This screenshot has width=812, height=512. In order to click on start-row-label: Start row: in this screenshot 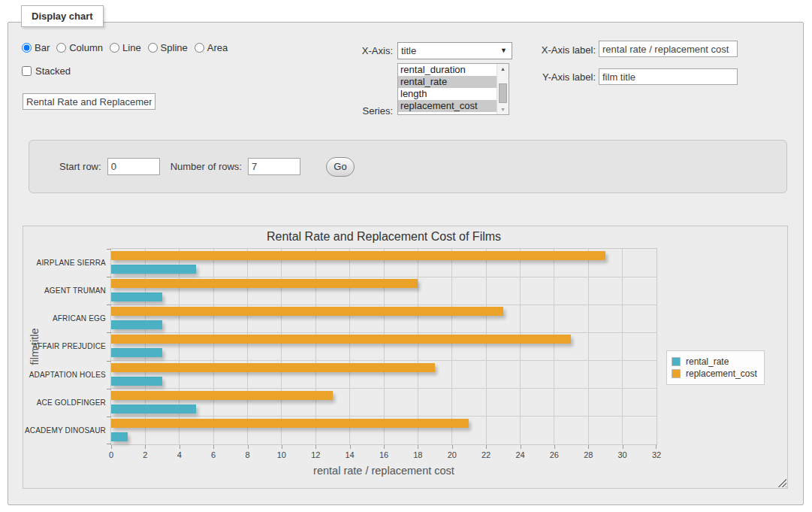, I will do `click(80, 167)`.